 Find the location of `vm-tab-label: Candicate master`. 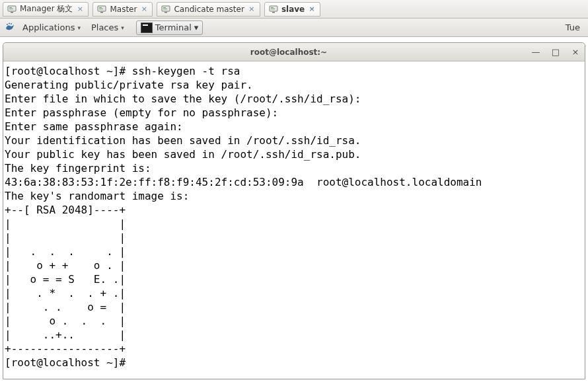

vm-tab-label: Candicate master is located at coordinates (209, 9).